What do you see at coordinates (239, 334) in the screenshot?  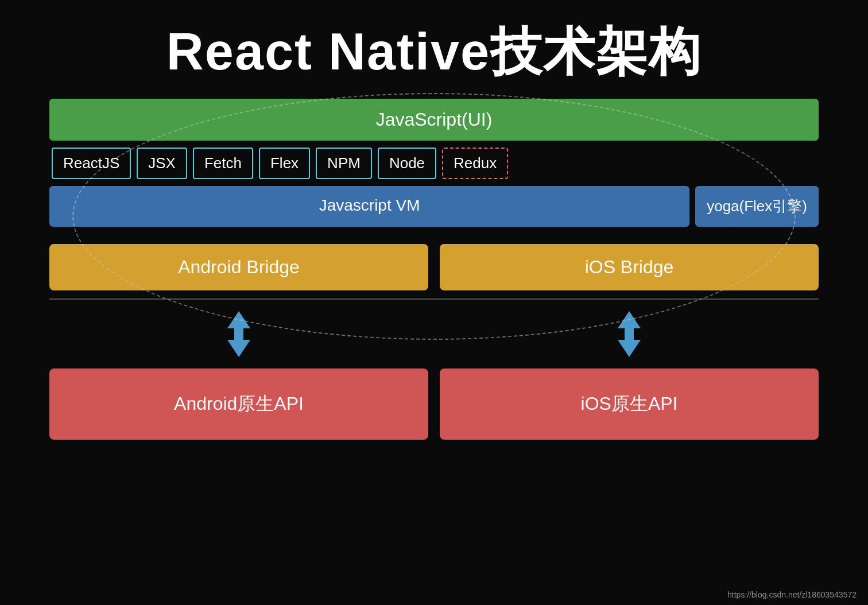 I see `android-arrow-icon` at bounding box center [239, 334].